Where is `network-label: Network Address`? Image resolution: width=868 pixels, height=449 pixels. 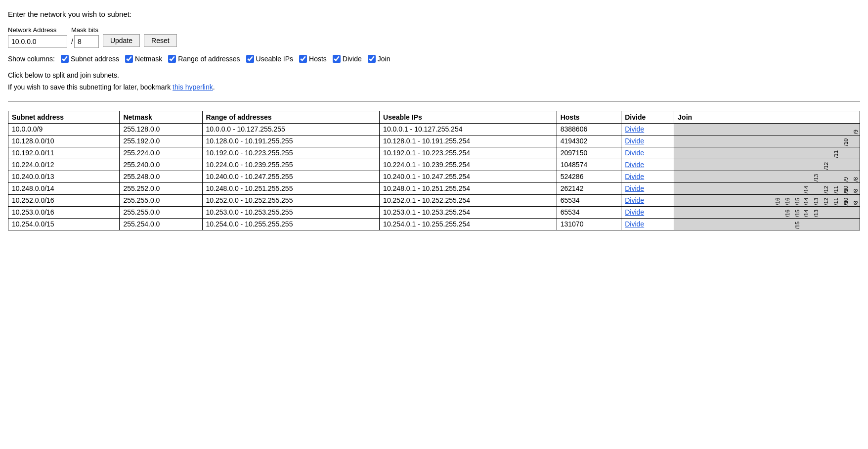
network-label: Network Address is located at coordinates (38, 30).